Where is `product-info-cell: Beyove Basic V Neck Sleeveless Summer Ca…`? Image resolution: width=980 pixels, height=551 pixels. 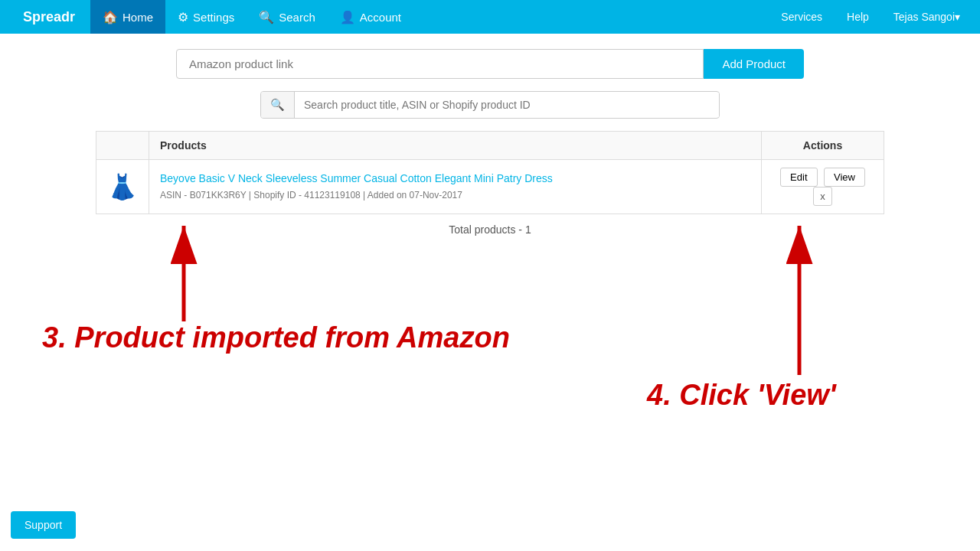 product-info-cell: Beyove Basic V Neck Sleeveless Summer Ca… is located at coordinates (456, 187).